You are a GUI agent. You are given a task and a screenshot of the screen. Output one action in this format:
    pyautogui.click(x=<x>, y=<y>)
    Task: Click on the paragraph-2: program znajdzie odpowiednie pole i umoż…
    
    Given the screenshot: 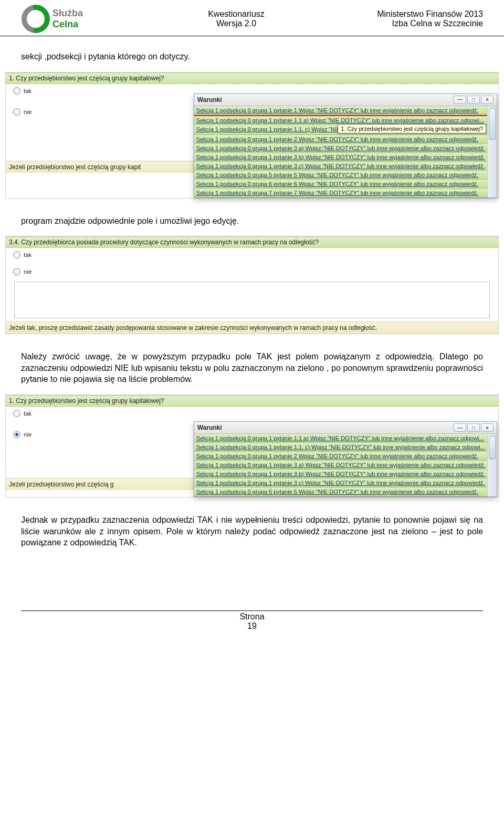 What is the action you would take?
    pyautogui.click(x=252, y=221)
    